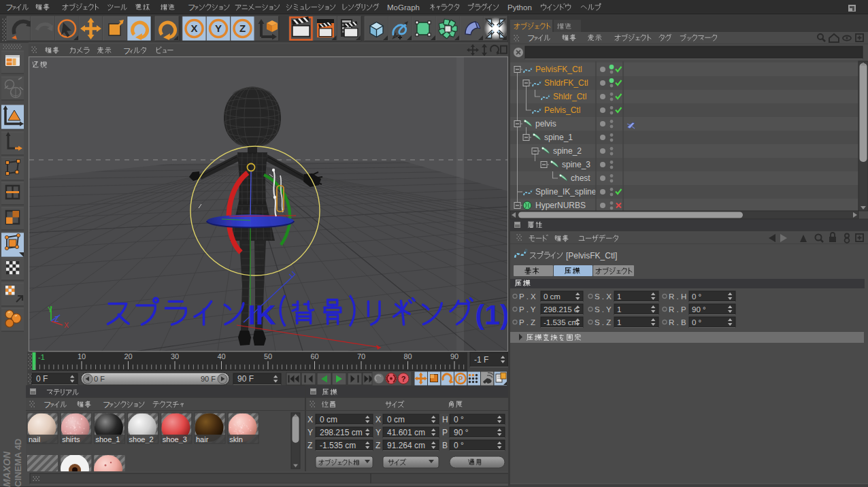 The height and width of the screenshot is (487, 868). I want to click on svg-text: MoGraph, so click(403, 7).